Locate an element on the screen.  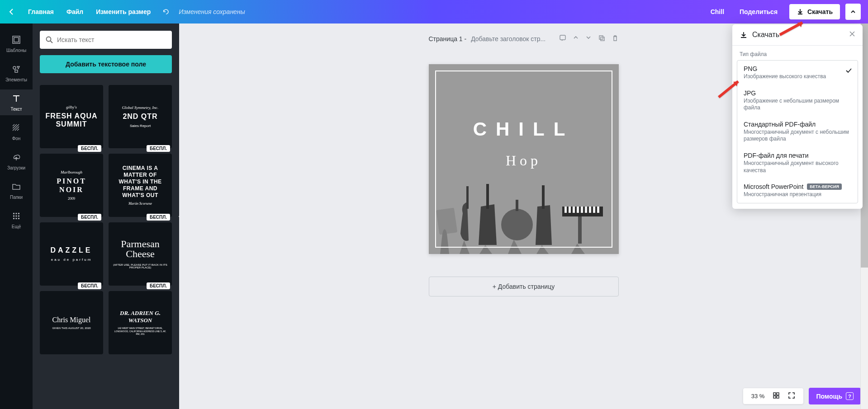
template-subtitle: gilby's is located at coordinates (71, 107).